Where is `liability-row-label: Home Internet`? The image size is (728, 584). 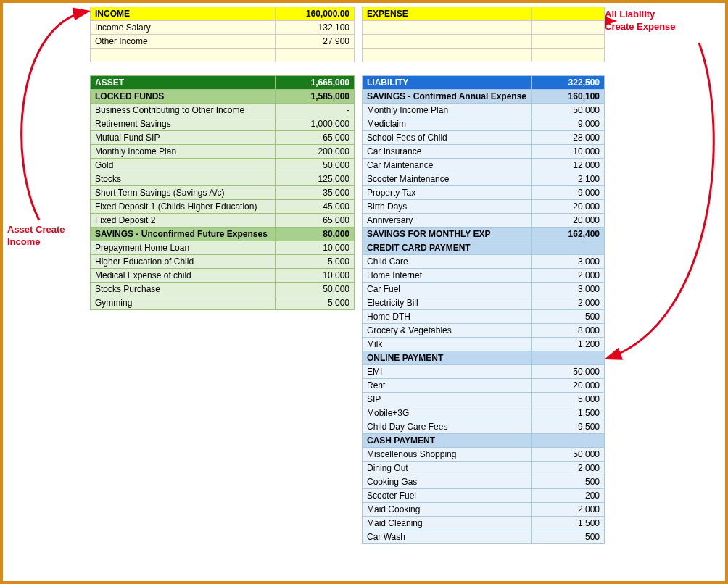 liability-row-label: Home Internet is located at coordinates (447, 275).